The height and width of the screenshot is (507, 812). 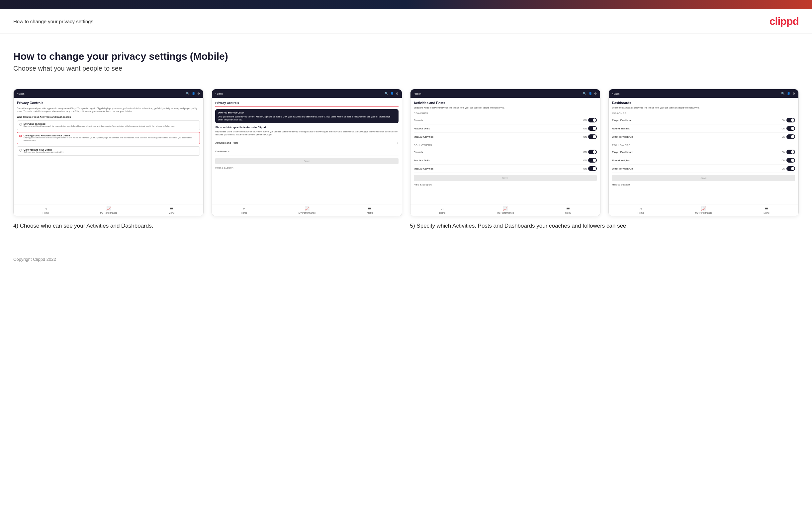 What do you see at coordinates (307, 161) in the screenshot?
I see `save-btn-2: Save` at bounding box center [307, 161].